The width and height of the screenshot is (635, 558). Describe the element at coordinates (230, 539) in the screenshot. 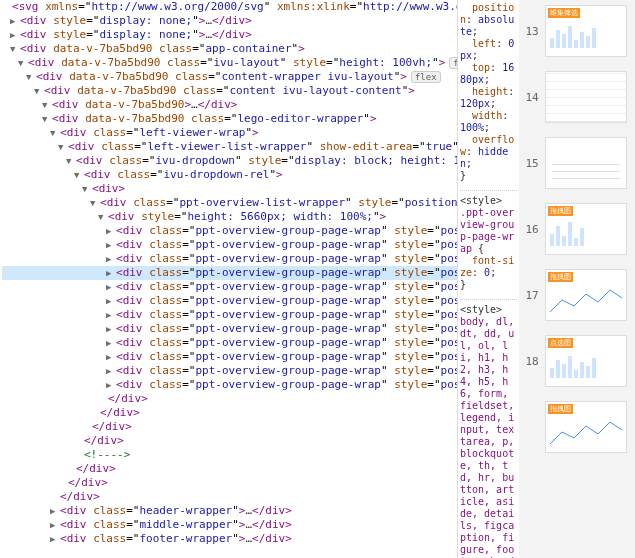

I see `dom-node: ▶<div class="footer-wrapper">…</div>` at that location.